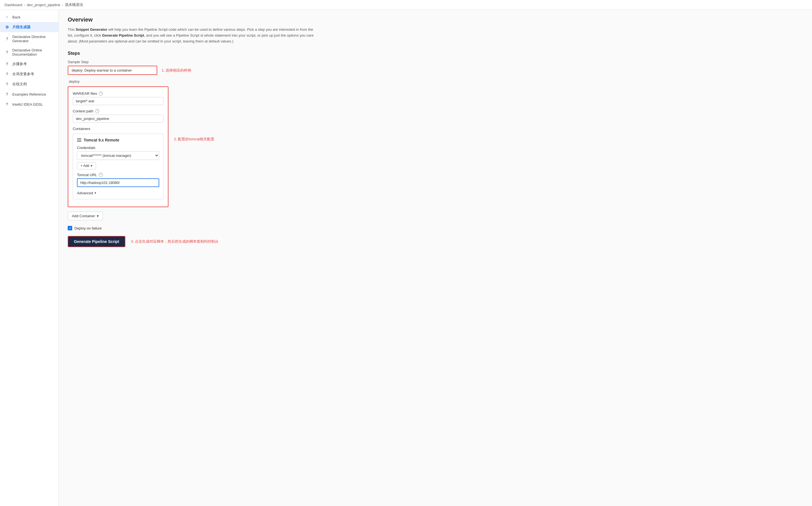 This screenshot has height=506, width=812. What do you see at coordinates (175, 242) in the screenshot?
I see `annotation-3: 3. 点击生成对应脚本，然后把生成的脚本复制到控制台` at bounding box center [175, 242].